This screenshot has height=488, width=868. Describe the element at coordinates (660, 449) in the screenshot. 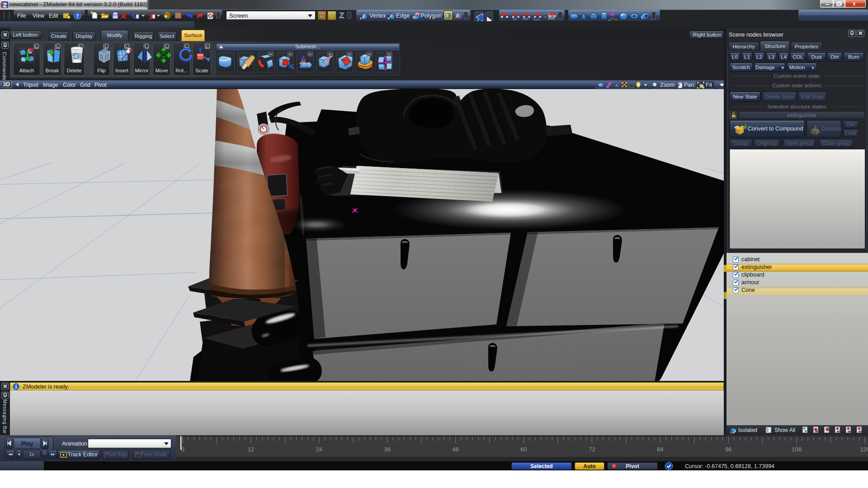

I see `svg-text: 84` at that location.